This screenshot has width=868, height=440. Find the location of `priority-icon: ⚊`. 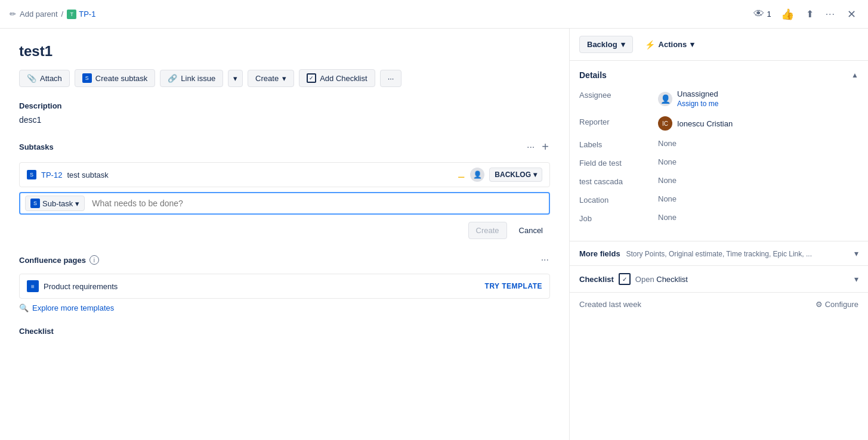

priority-icon: ⚊ is located at coordinates (462, 175).